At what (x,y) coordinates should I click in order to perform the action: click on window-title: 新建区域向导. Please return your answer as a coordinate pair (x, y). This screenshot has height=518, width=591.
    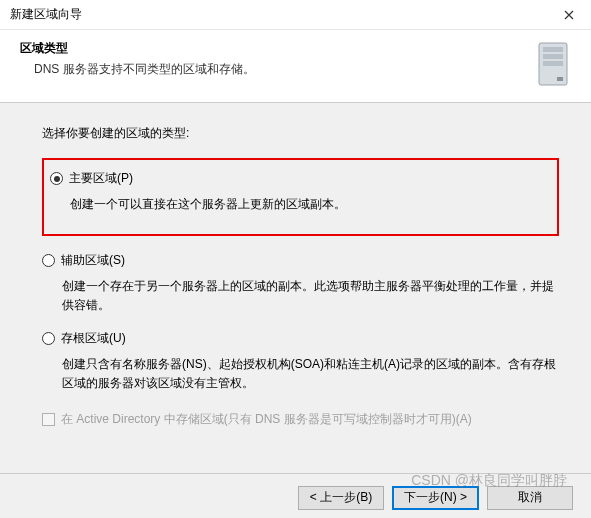
    Looking at the image, I should click on (46, 14).